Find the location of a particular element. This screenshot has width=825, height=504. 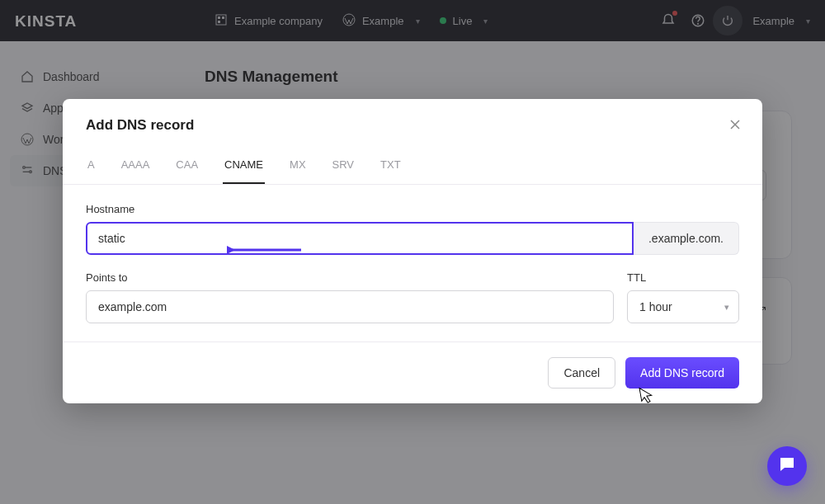

tab-label: AAAA is located at coordinates (135, 165).